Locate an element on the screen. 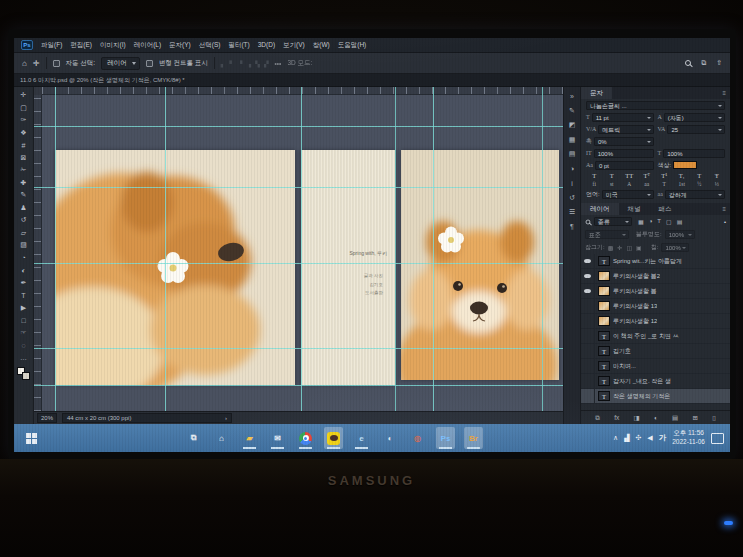 The width and height of the screenshot is (743, 557). text-style-button: TT is located at coordinates (630, 176).